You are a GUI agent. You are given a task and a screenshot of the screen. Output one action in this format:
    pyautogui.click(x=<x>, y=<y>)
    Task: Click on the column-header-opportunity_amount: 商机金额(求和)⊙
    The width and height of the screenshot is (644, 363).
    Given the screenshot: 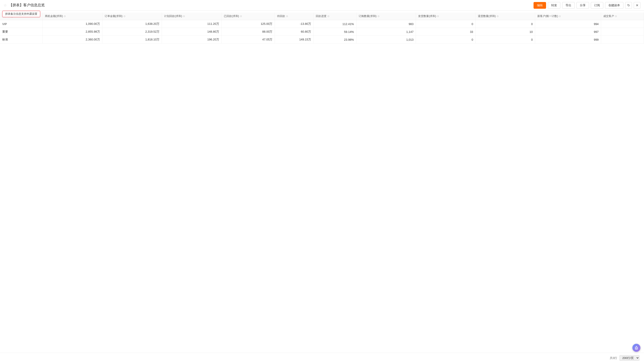 What is the action you would take?
    pyautogui.click(x=72, y=16)
    